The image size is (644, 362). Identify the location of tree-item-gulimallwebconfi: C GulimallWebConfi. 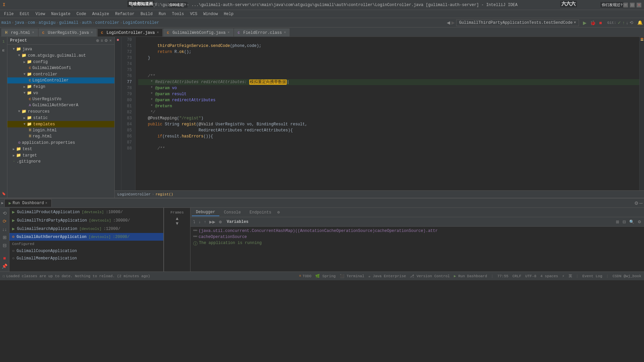
(61, 68).